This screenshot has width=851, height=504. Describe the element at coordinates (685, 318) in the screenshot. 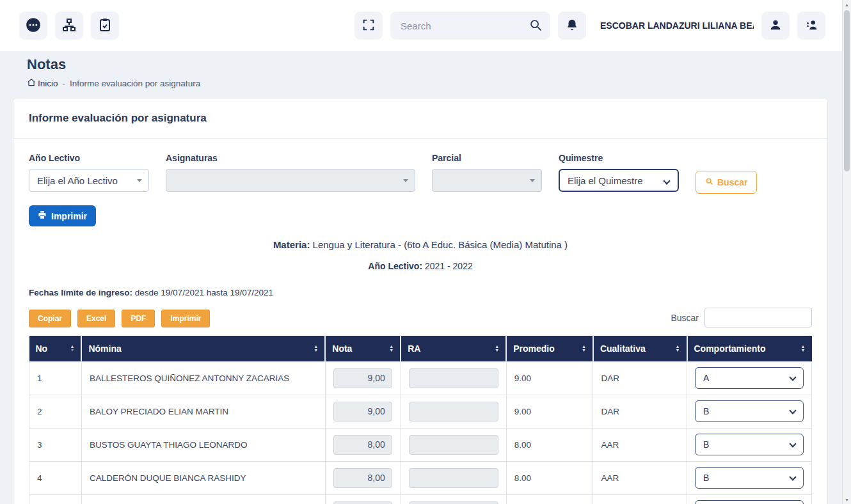

I see `table-search-label: Buscar` at that location.